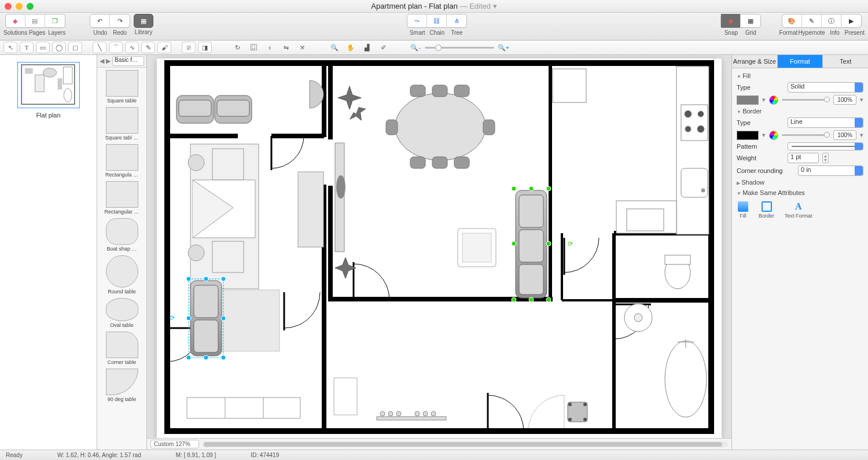 This screenshot has height=460, width=868. Describe the element at coordinates (148, 47) in the screenshot. I see `pencil-tool: ✎` at that location.